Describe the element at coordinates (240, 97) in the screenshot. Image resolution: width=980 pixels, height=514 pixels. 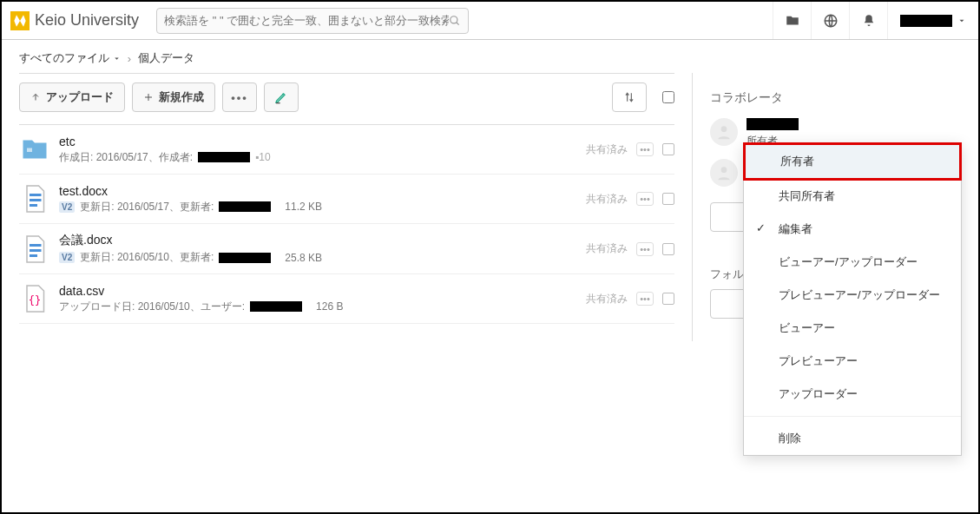
I see `ellipsis-icon: •••` at that location.